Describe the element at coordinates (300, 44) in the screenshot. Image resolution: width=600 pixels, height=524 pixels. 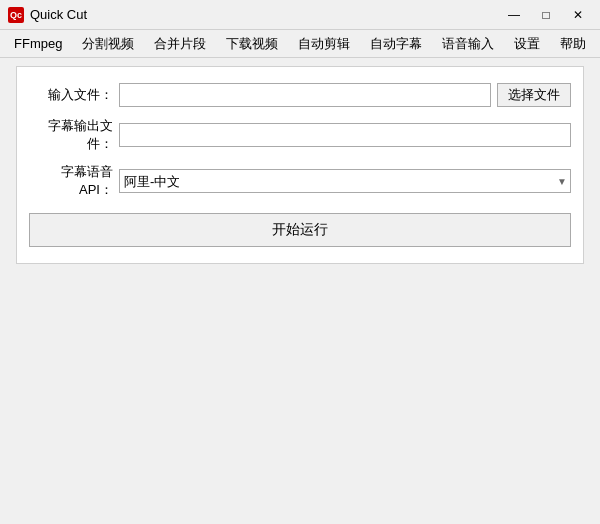
I see `menu-bar: FFmpeg 分割视频 合并片段 下载视频 自动剪辑 自动字幕 语音输入 设置 …` at that location.